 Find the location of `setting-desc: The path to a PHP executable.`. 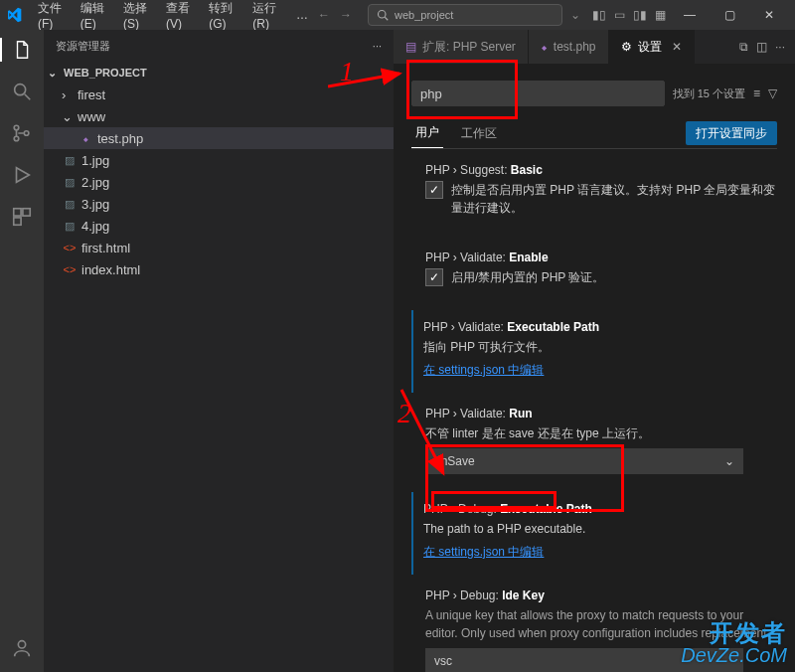

setting-desc: The path to a PHP executable. is located at coordinates (600, 529).